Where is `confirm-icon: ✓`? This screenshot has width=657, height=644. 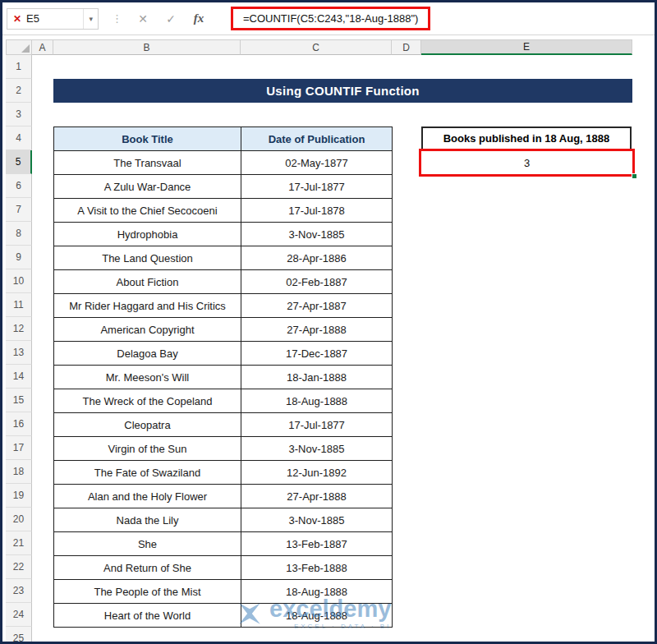
confirm-icon: ✓ is located at coordinates (171, 19).